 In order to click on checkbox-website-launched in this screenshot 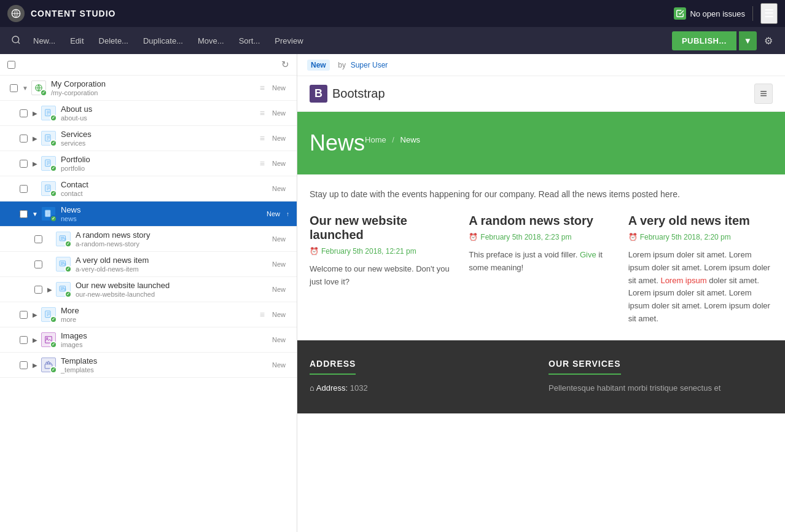, I will do `click(38, 290)`.